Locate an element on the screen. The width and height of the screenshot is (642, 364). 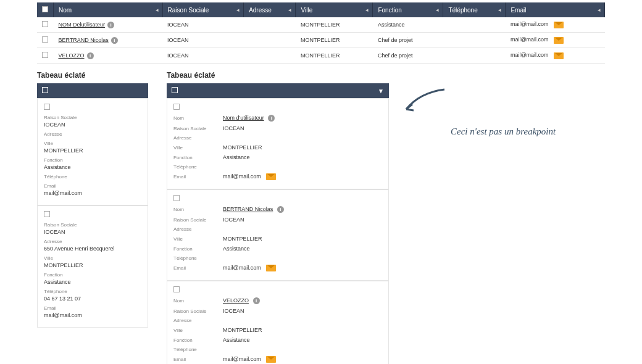
cell-fonction: Assistance is located at coordinates (408, 25).